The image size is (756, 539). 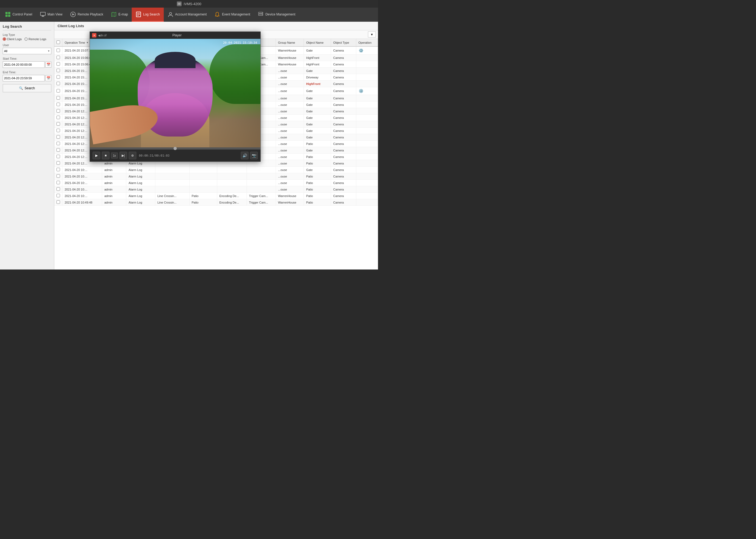 I want to click on nav-main-view: Main View, so click(x=51, y=15).